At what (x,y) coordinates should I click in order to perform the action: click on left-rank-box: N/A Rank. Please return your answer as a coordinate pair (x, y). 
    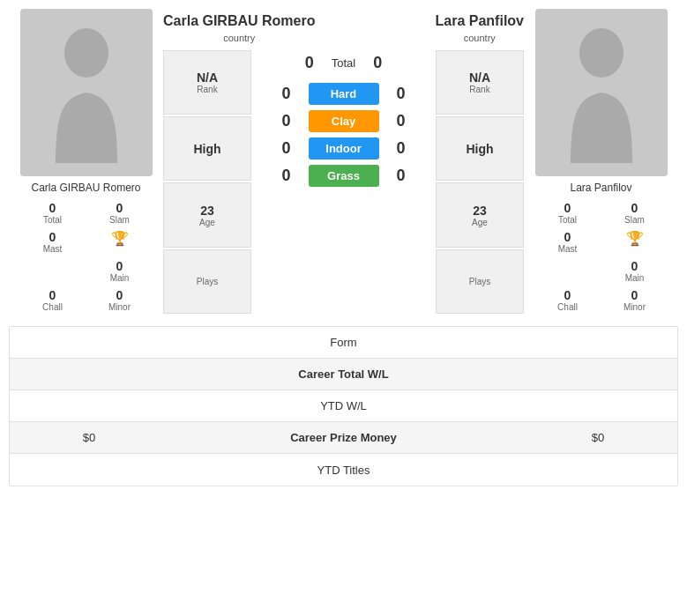
    Looking at the image, I should click on (207, 83).